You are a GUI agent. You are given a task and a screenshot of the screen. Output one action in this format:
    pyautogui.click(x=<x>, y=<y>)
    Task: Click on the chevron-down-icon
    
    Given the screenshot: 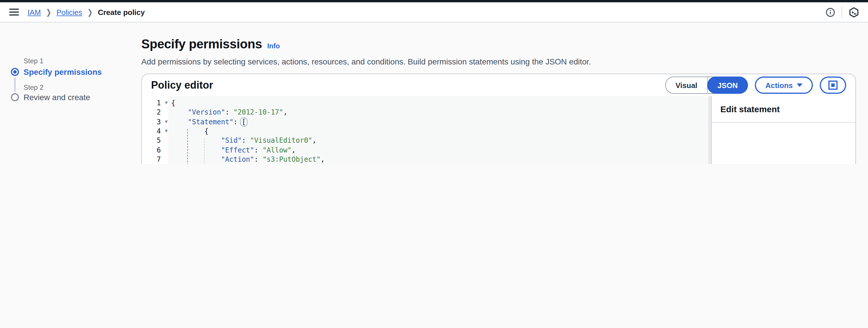 What is the action you would take?
    pyautogui.click(x=800, y=85)
    